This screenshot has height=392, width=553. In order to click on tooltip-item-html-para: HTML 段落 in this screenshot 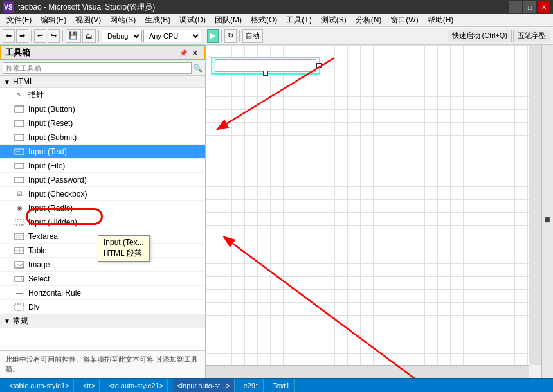, I will do `click(123, 253)`.